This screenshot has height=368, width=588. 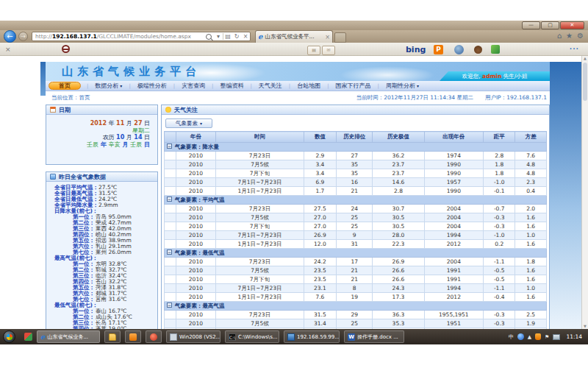 I want to click on green-app-icon, so click(x=495, y=49).